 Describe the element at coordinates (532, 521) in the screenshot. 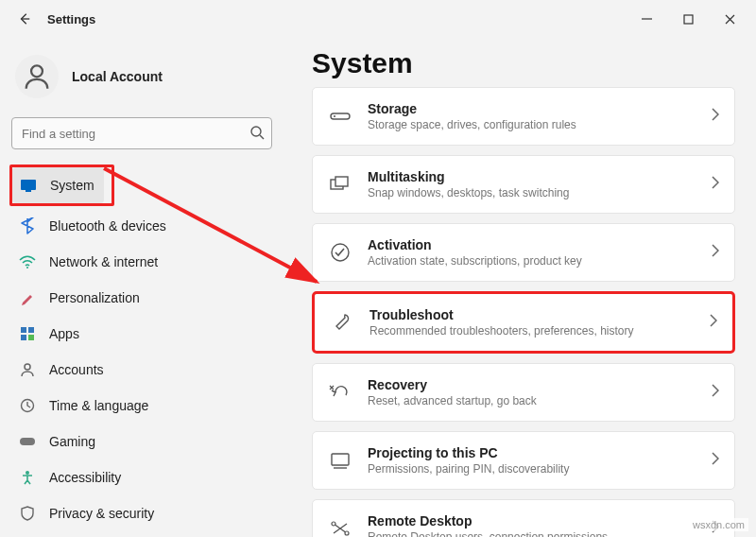

I see `card-title: Remote Desktop` at that location.